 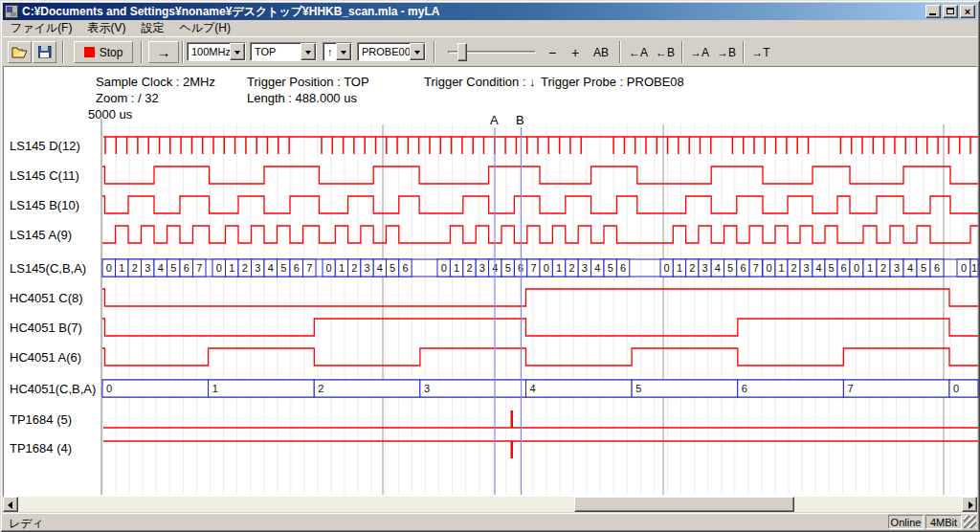 What do you see at coordinates (968, 11) in the screenshot?
I see `close-icon: ×` at bounding box center [968, 11].